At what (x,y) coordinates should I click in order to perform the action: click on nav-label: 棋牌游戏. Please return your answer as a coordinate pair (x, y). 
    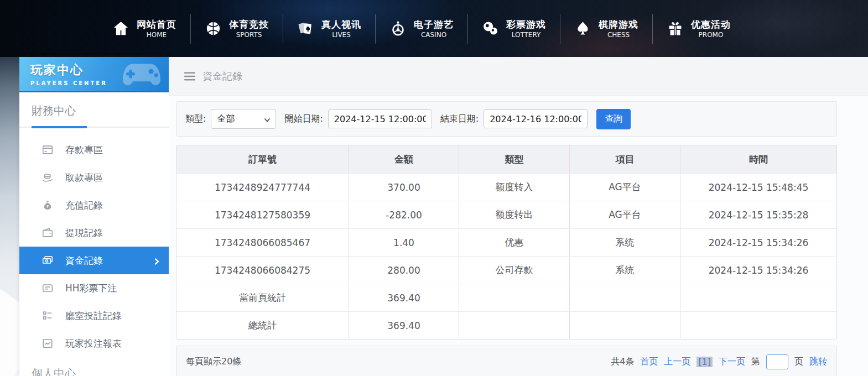
    Looking at the image, I should click on (618, 24).